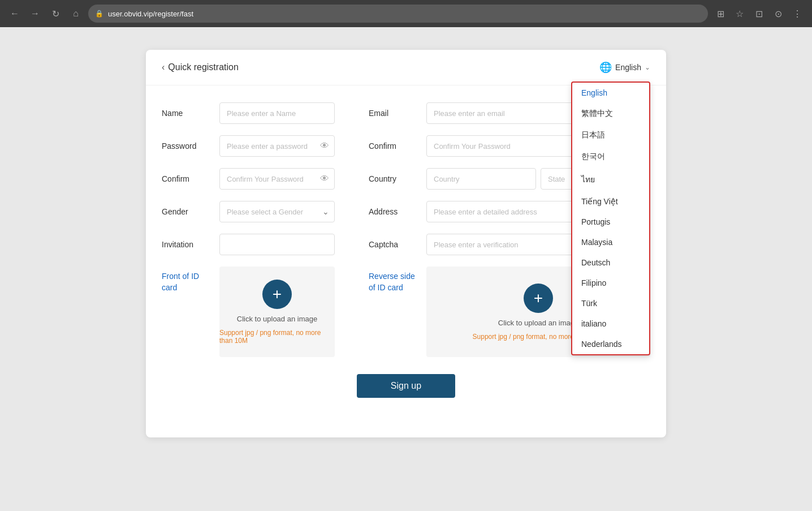 This screenshot has height=511, width=812. I want to click on lang-option-english: English, so click(611, 93).